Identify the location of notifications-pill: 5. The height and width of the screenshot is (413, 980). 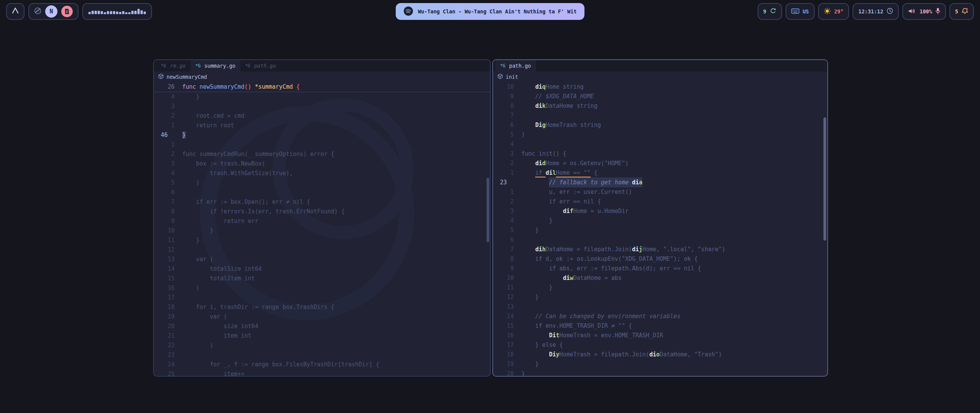
(962, 11).